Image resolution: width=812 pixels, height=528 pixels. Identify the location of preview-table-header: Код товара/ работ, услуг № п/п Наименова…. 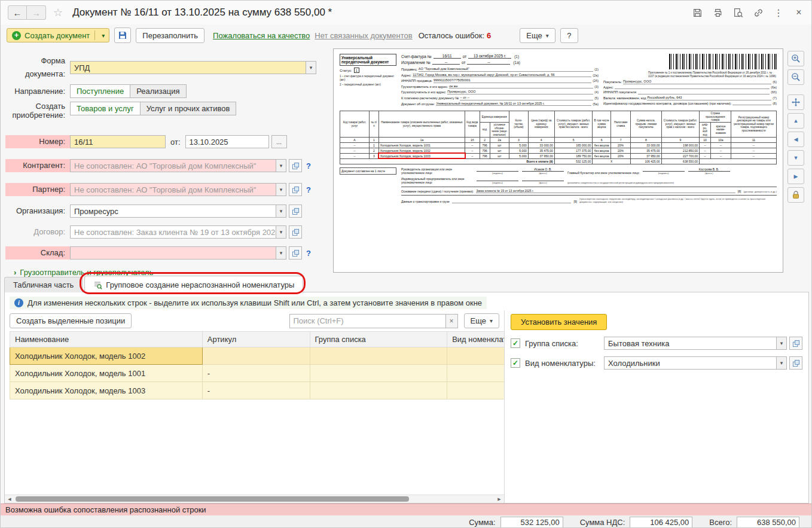
(558, 117).